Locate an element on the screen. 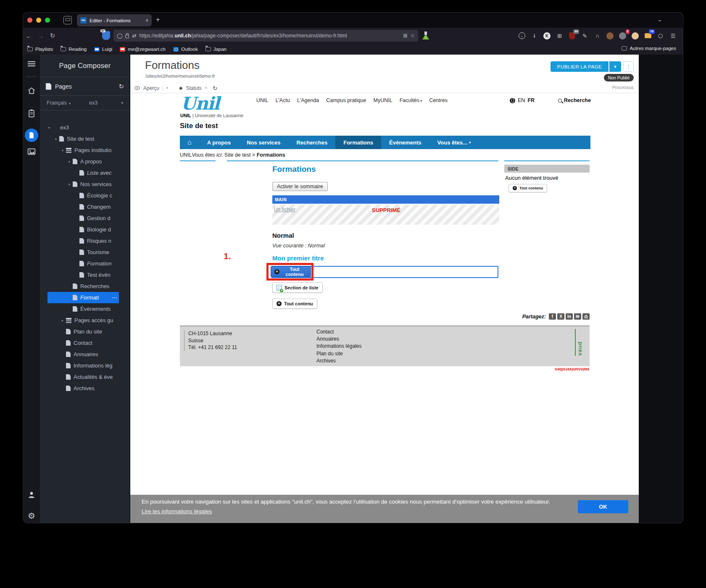  toc-toggle-button: Activer le sommaire is located at coordinates (300, 186).